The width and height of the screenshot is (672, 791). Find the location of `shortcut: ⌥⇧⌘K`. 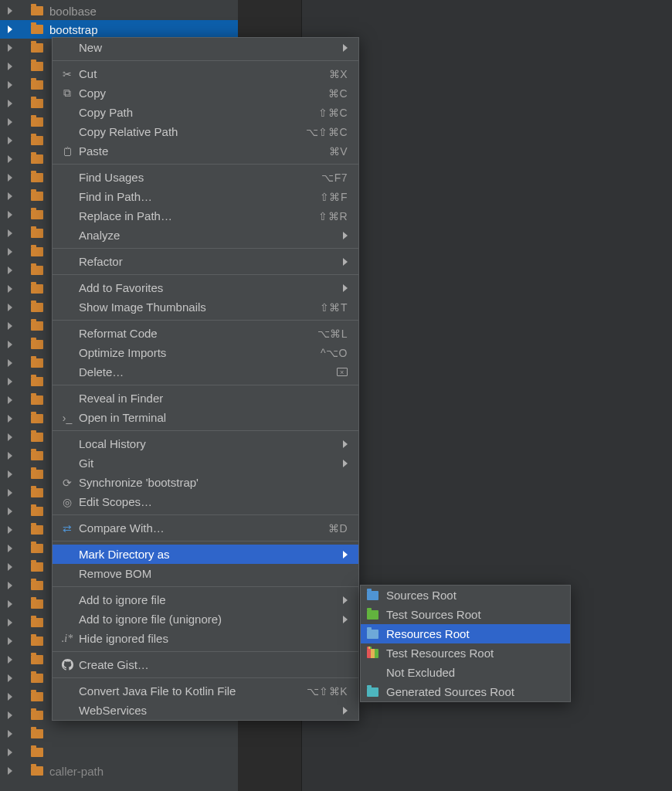

shortcut: ⌥⇧⌘K is located at coordinates (328, 691).